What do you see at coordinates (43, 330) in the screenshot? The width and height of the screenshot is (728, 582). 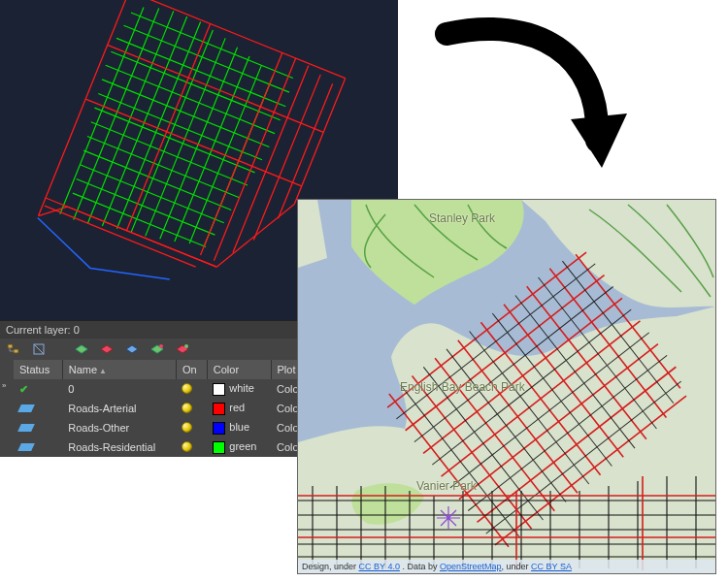 I see `current-layer-label: Current layer: 0` at bounding box center [43, 330].